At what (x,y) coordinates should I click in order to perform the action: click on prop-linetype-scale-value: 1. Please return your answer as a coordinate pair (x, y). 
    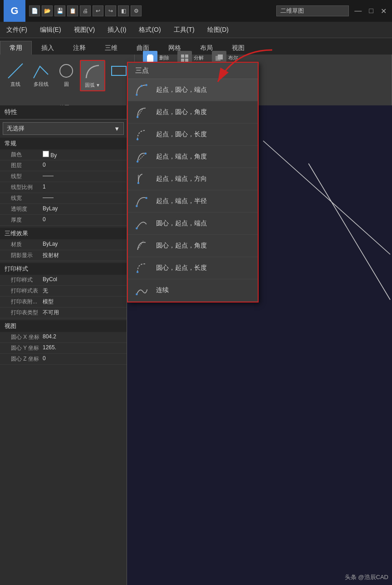
    Looking at the image, I should click on (83, 187).